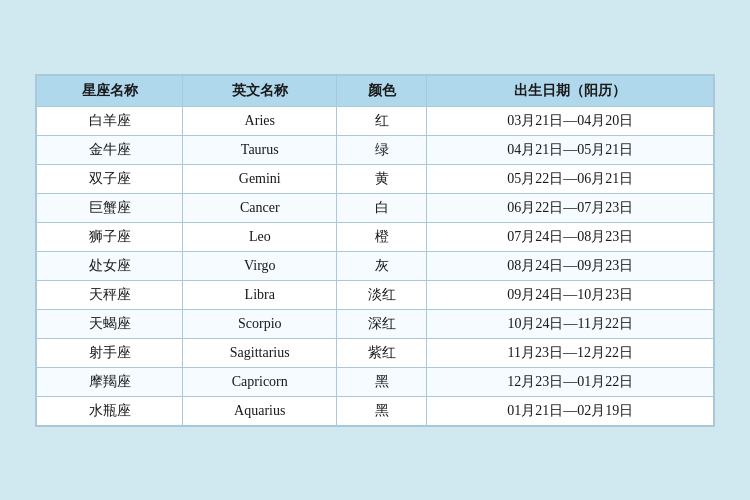  I want to click on table-cell: 金牛座, so click(110, 150).